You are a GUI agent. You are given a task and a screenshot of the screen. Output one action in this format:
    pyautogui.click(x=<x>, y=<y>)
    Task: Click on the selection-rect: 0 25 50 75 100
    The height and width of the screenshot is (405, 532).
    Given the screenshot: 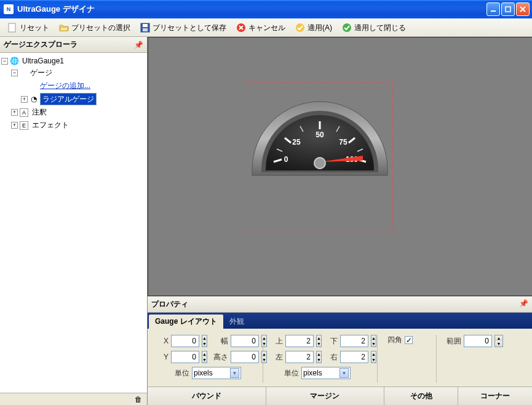 What is the action you would take?
    pyautogui.click(x=319, y=156)
    